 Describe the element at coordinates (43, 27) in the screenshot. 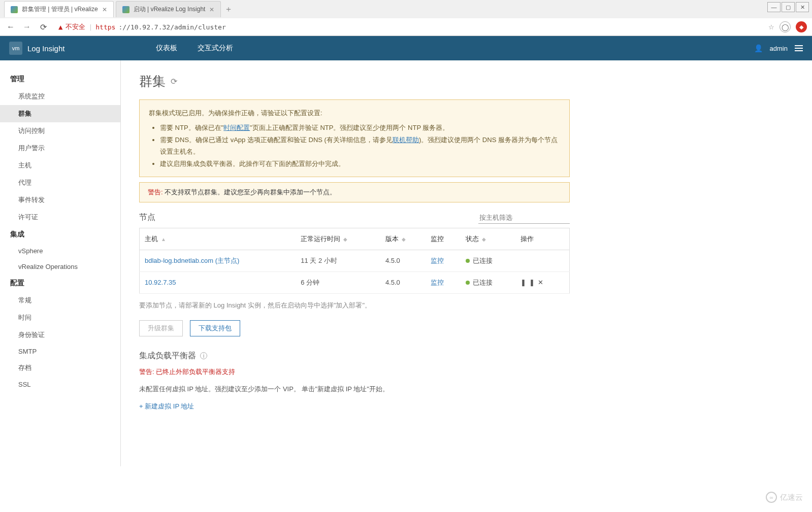

I see `reload-button: ⟳` at that location.